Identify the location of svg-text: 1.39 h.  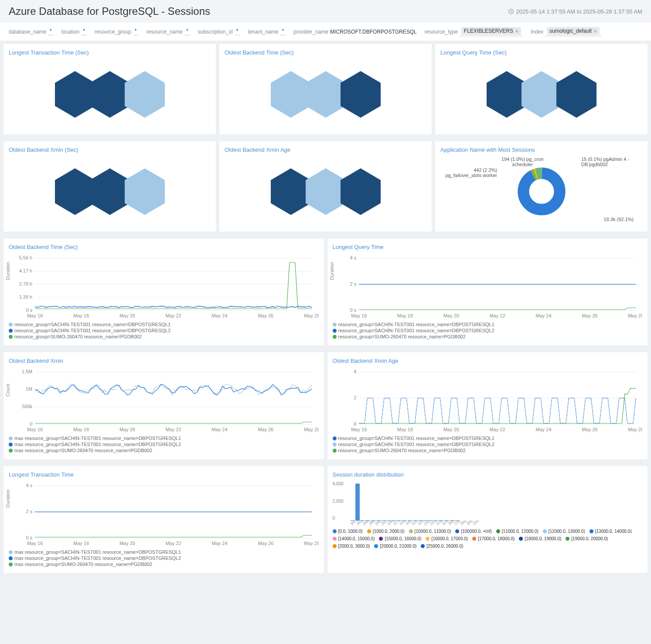
(26, 297).